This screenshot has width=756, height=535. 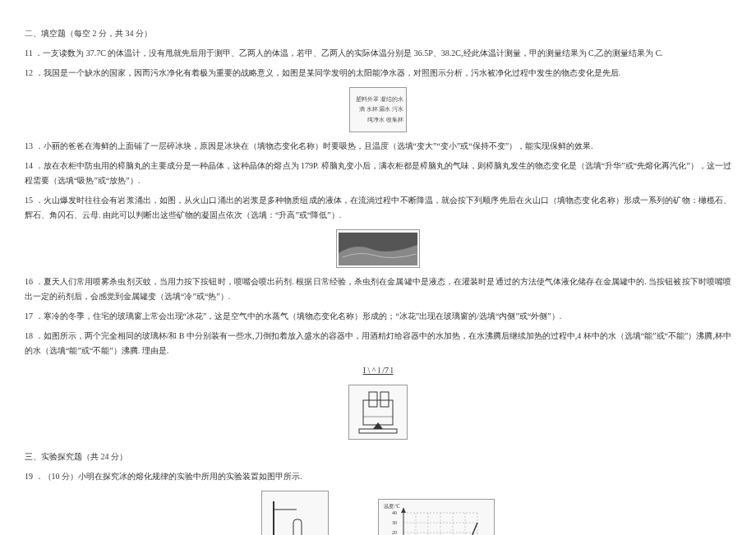 What do you see at coordinates (392, 506) in the screenshot?
I see `svg-text: 温度/℃` at bounding box center [392, 506].